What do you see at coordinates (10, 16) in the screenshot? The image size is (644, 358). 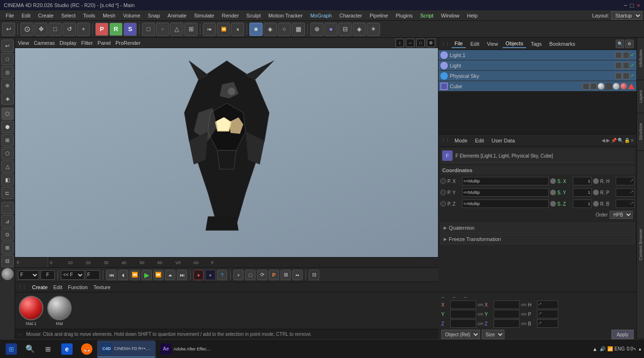 I see `menu-file: File` at bounding box center [10, 16].